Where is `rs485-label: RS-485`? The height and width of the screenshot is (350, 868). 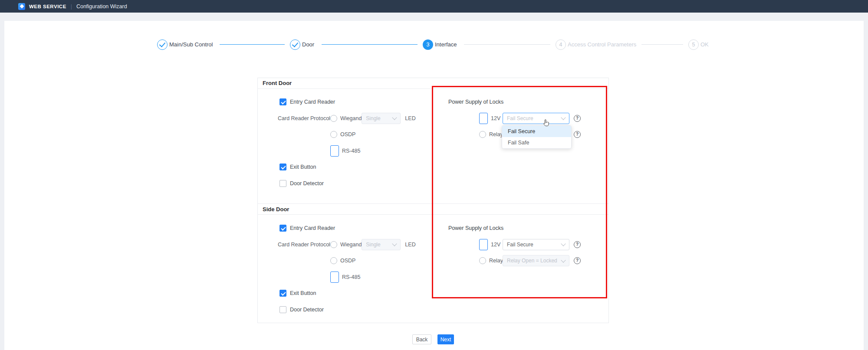 rs485-label: RS-485 is located at coordinates (351, 151).